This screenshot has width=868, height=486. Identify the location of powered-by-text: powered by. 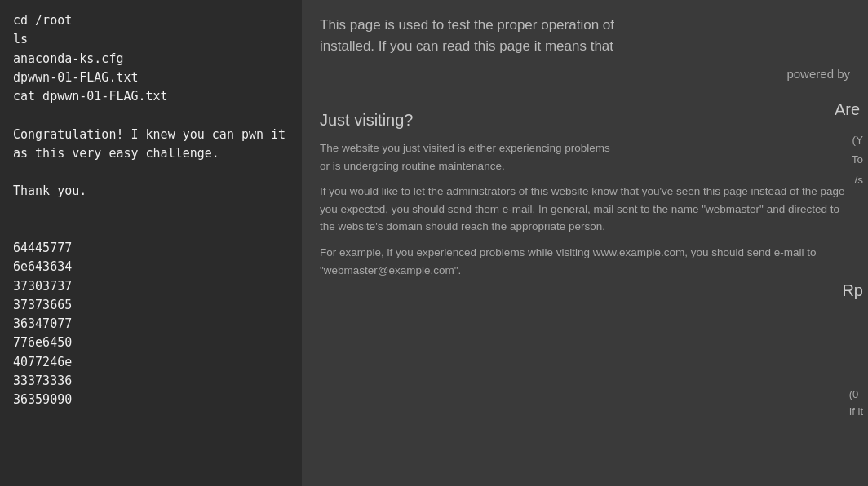
(585, 74).